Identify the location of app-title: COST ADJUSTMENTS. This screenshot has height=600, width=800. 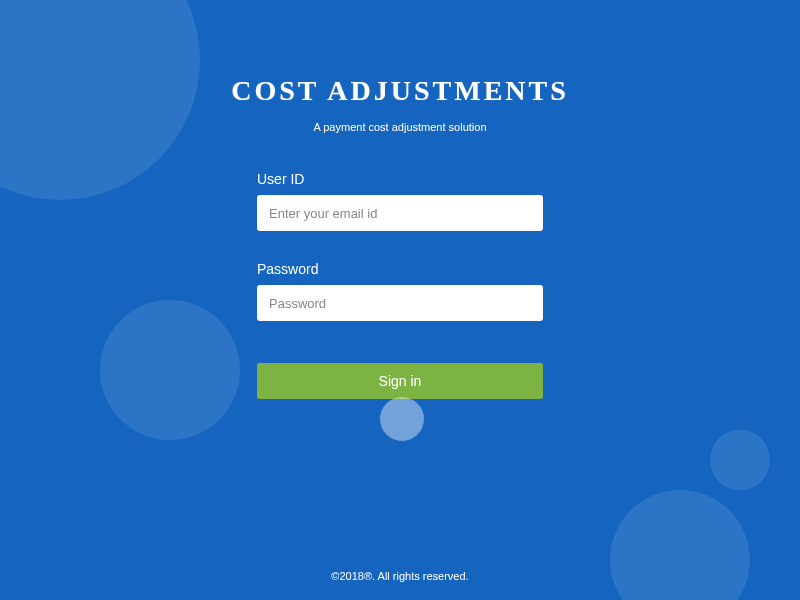
(400, 91).